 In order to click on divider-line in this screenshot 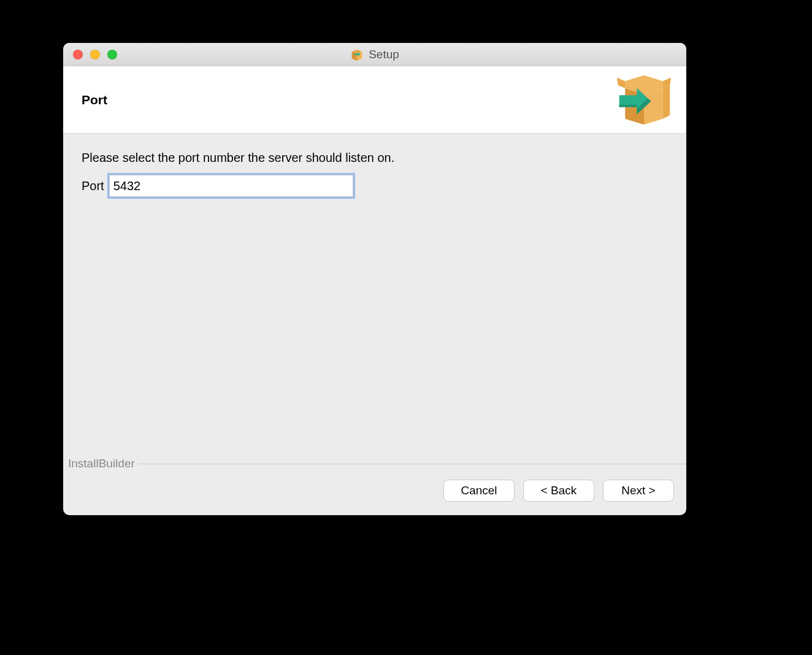, I will do `click(412, 464)`.